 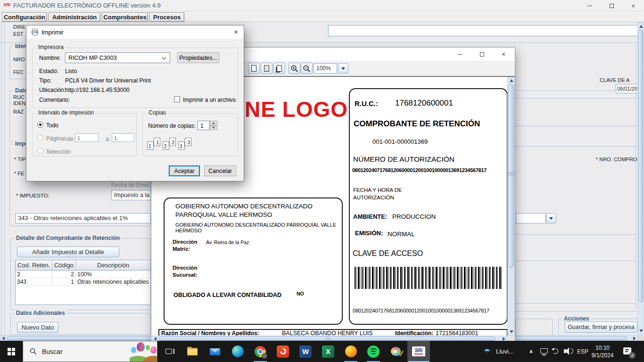 What do you see at coordinates (260, 352) in the screenshot?
I see `taskbar-chrome` at bounding box center [260, 352].